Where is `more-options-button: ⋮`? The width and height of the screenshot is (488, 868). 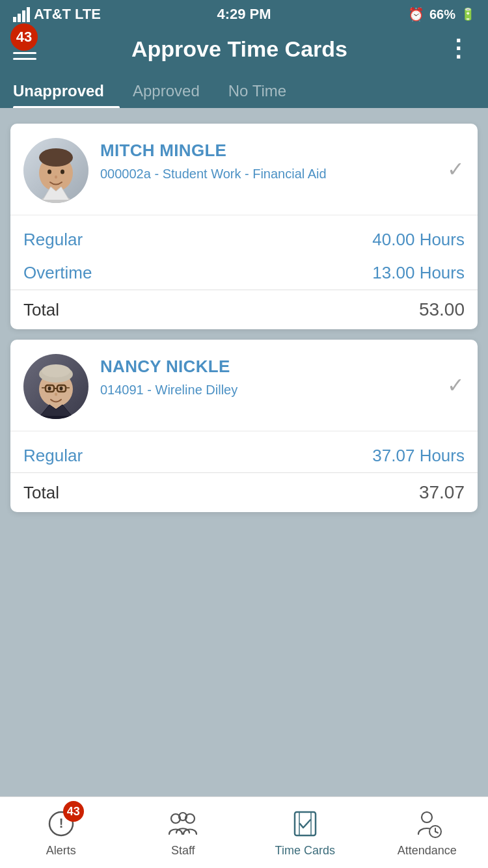 more-options-button: ⋮ is located at coordinates (459, 49).